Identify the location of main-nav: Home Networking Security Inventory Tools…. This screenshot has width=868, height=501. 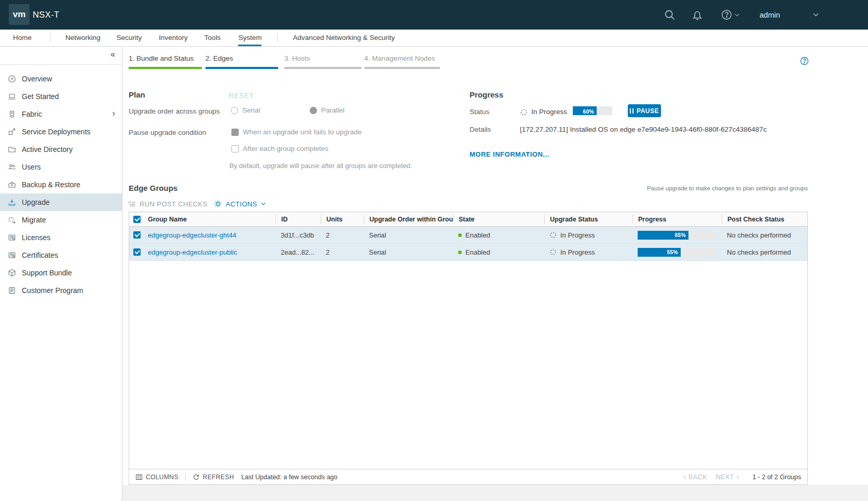
(434, 38).